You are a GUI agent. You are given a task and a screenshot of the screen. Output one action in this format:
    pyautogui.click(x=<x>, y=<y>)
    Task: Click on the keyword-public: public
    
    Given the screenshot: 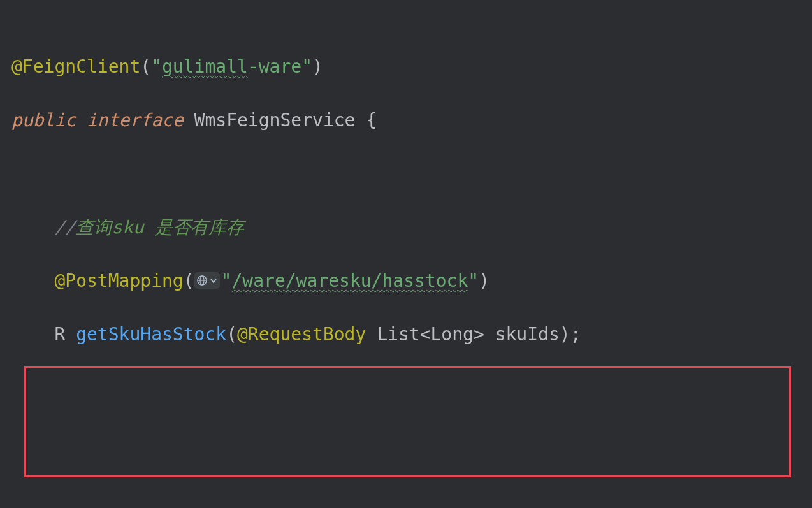 What is the action you would take?
    pyautogui.click(x=43, y=120)
    